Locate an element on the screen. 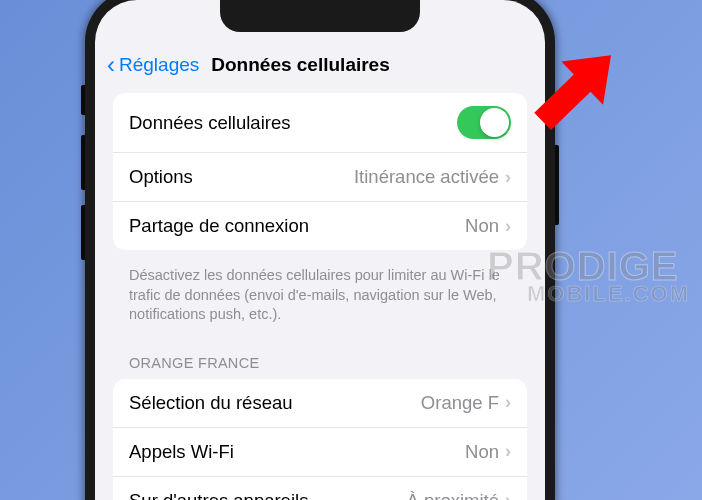 This screenshot has height=500, width=702. cellular-footer-text: Désactivez les données cellulaires pour … is located at coordinates (320, 304).